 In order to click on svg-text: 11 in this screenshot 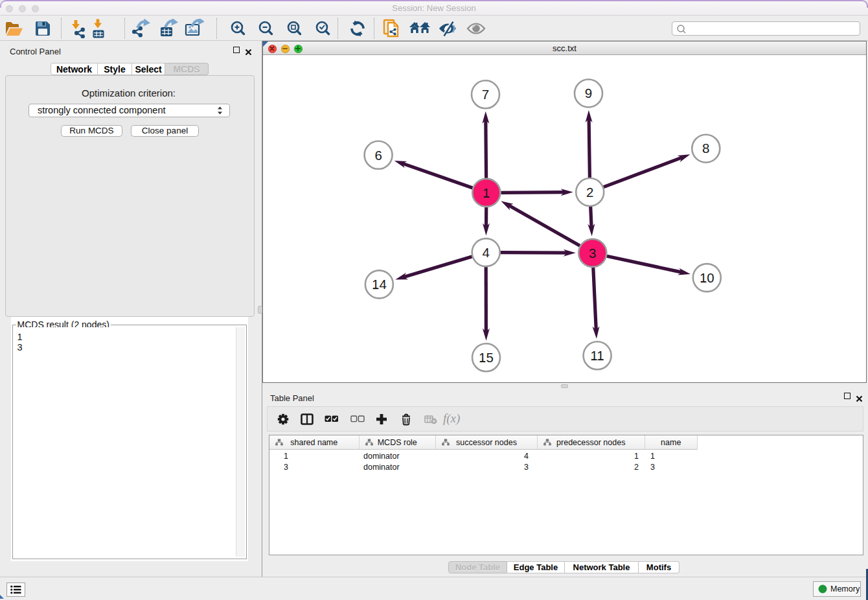, I will do `click(597, 355)`.